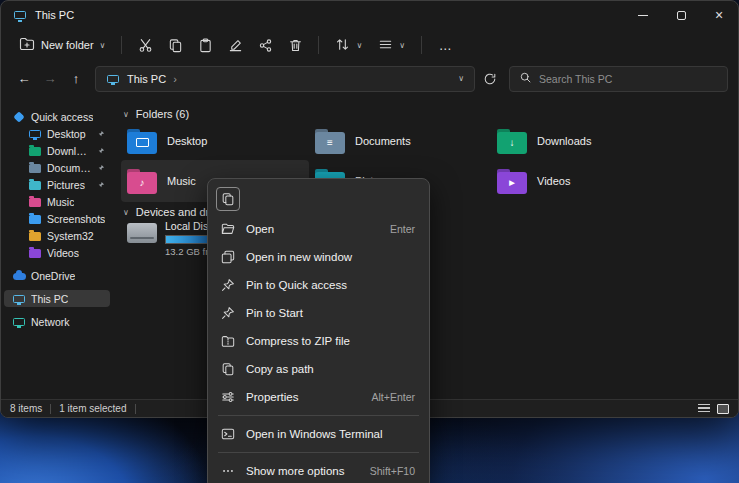  What do you see at coordinates (68, 45) in the screenshot?
I see `new-folder-label: New folder` at bounding box center [68, 45].